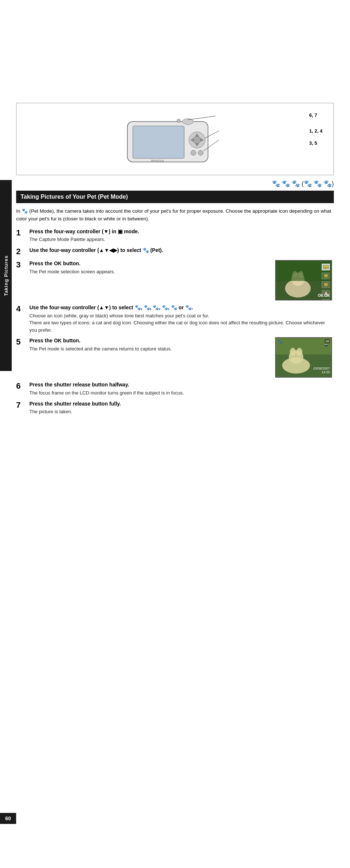  What do you see at coordinates (23, 386) in the screenshot?
I see `step-6-number: 6` at bounding box center [23, 386].